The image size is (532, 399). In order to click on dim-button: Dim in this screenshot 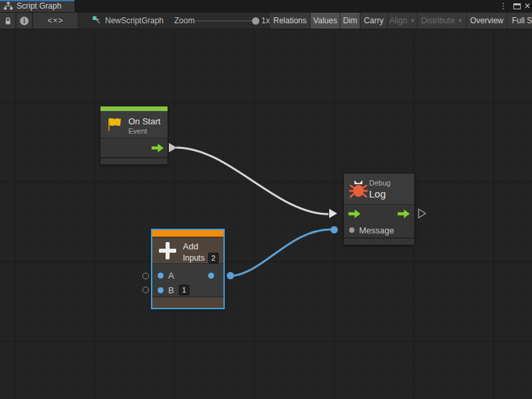, I will do `click(350, 21)`.